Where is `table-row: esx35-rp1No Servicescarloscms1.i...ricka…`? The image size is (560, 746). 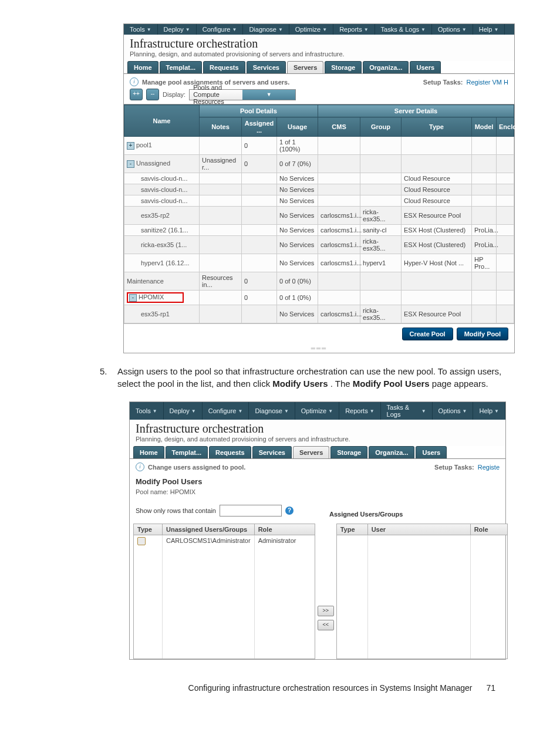
table-row: esx35-rp1No Servicescarloscms1.i...ricka… is located at coordinates (319, 315).